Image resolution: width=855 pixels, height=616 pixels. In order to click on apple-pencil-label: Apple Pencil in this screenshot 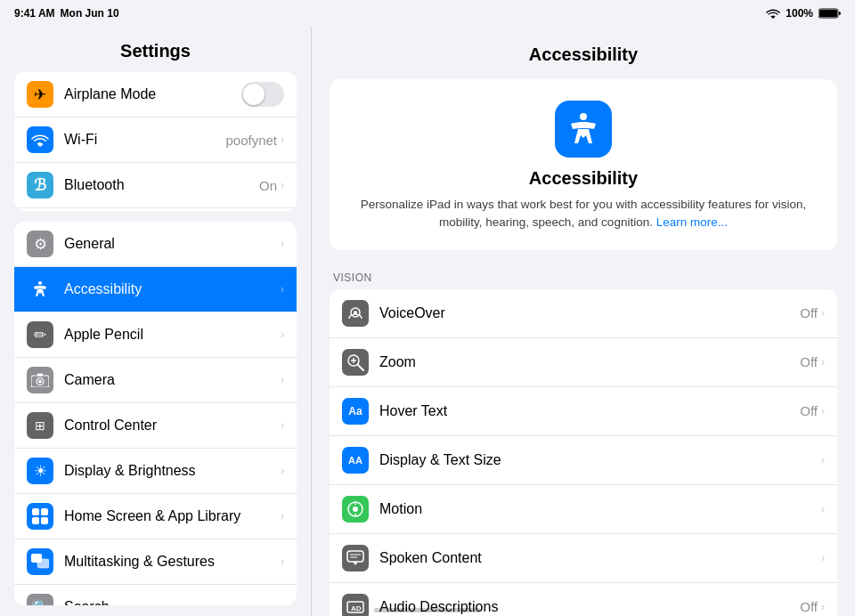, I will do `click(173, 335)`.